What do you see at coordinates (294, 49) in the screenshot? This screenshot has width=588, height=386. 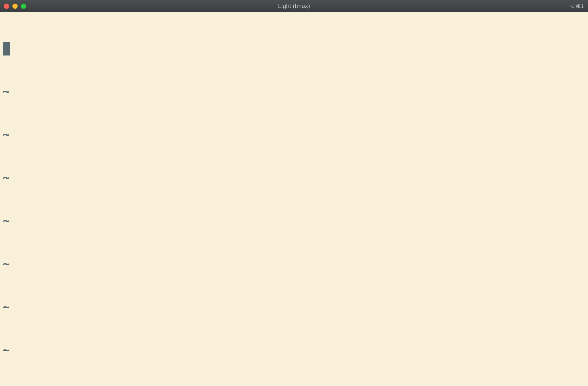 I see `buffer-line-current` at bounding box center [294, 49].